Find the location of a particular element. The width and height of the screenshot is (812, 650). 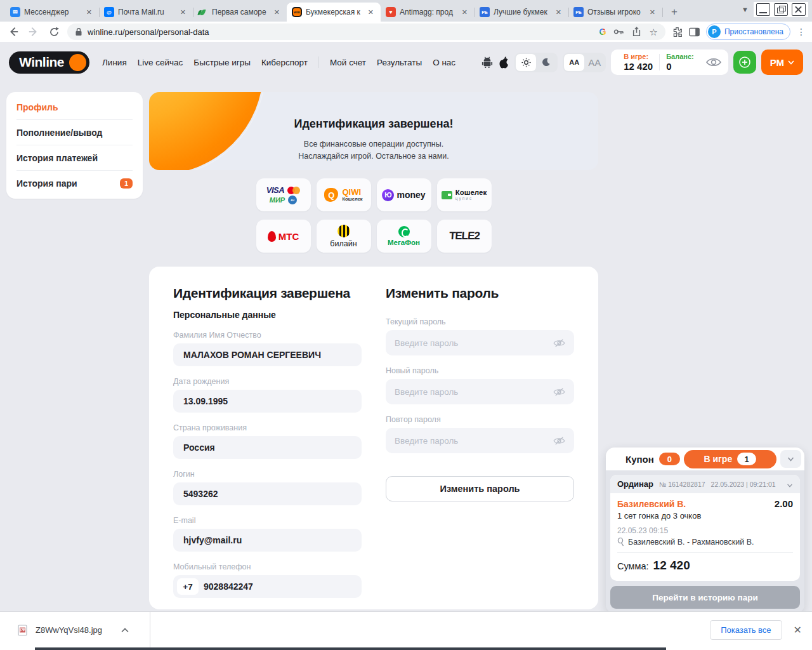

nav-live: Live сейчас is located at coordinates (160, 62).